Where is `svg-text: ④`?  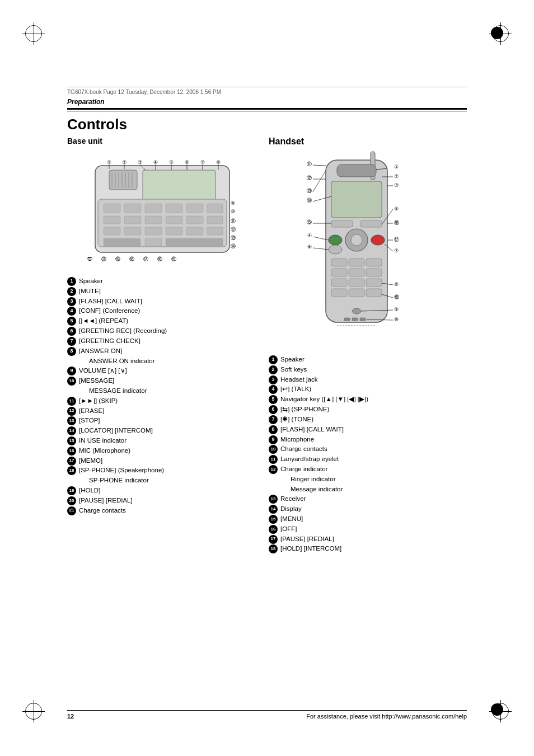 svg-text: ④ is located at coordinates (310, 236).